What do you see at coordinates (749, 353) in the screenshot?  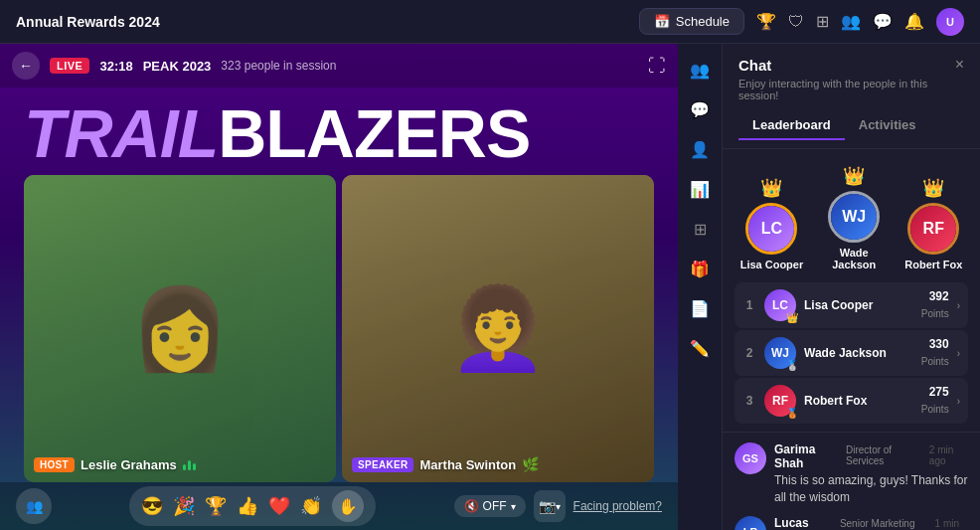 I see `lb-rank-2: 2` at bounding box center [749, 353].